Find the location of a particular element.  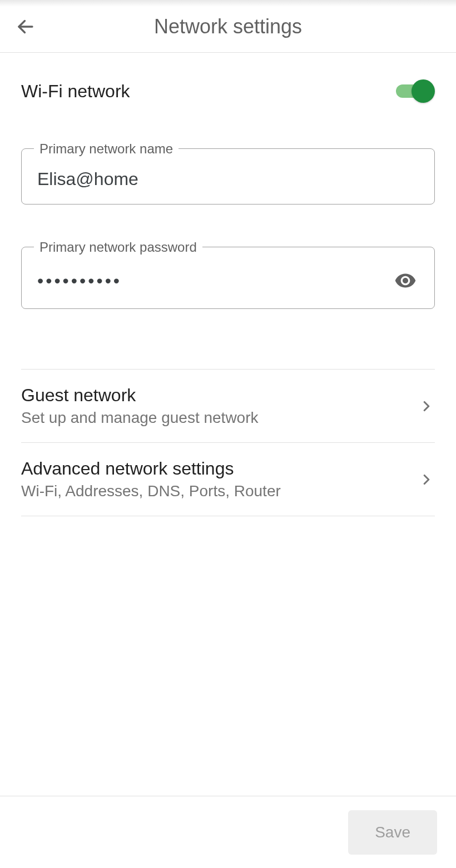

back-button is located at coordinates (26, 27).